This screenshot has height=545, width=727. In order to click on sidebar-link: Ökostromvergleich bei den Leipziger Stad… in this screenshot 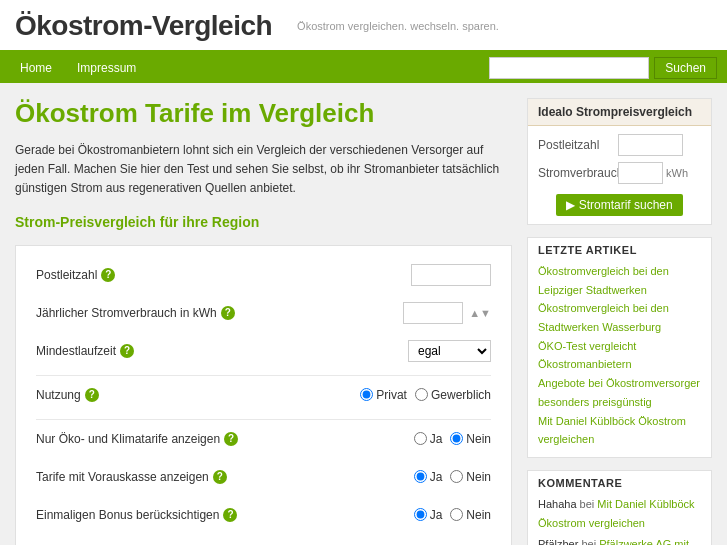, I will do `click(620, 280)`.